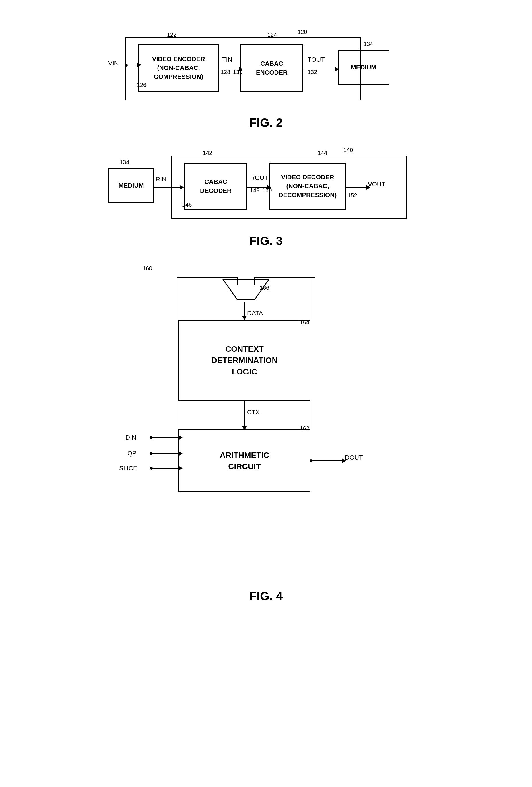 The image size is (532, 787). What do you see at coordinates (272, 35) in the screenshot?
I see `ref-124: 124` at bounding box center [272, 35].